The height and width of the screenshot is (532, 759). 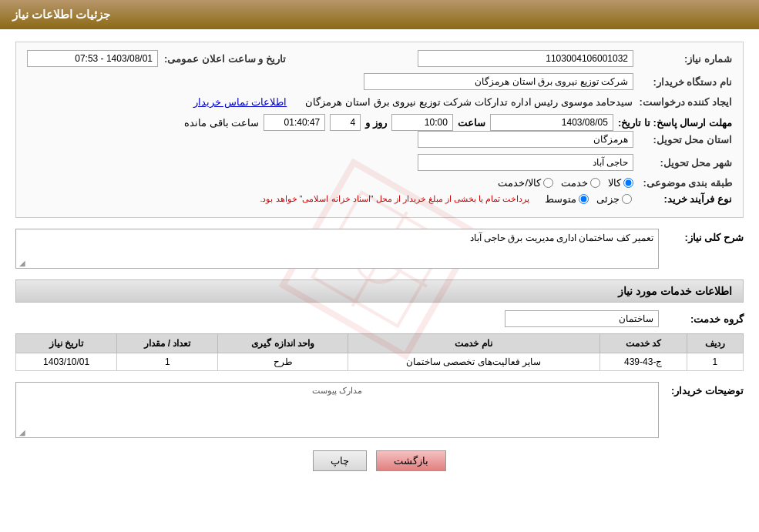 I want to click on service-table: ردیف کد خدمت نام خدمت واحد اندازه گیری ت…, so click(x=379, y=353).